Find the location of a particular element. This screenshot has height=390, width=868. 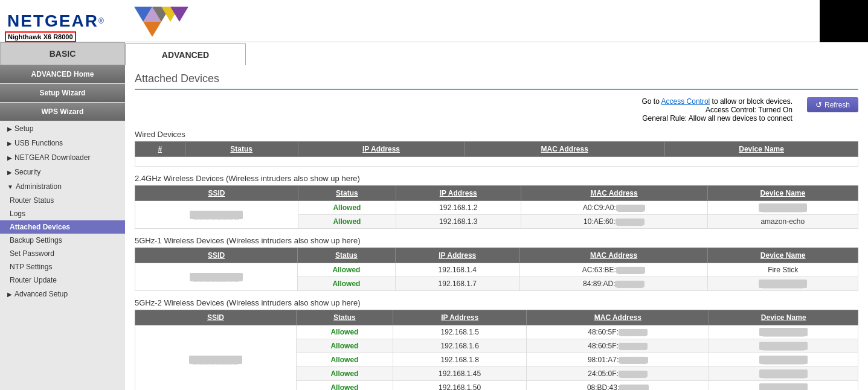

sidebar-sub-set-password: Set Password is located at coordinates (63, 254).